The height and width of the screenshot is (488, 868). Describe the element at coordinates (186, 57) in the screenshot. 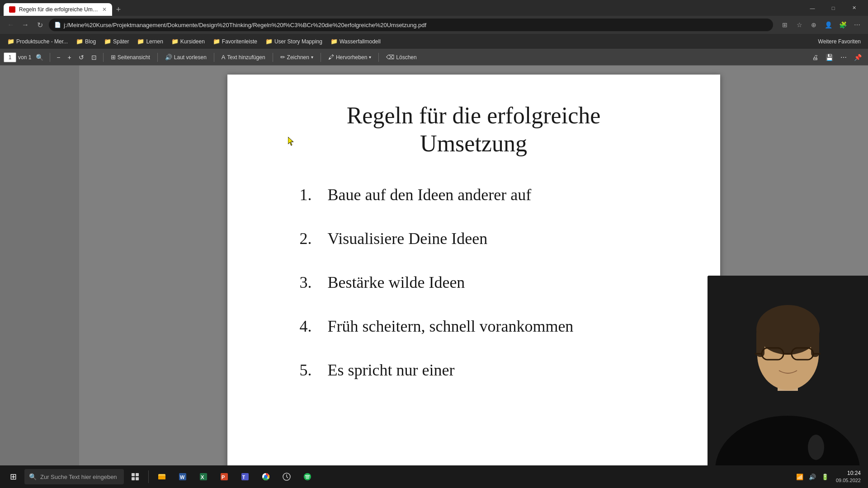

I see `read-aloud-button: 🔊 Laut vorlesen` at that location.